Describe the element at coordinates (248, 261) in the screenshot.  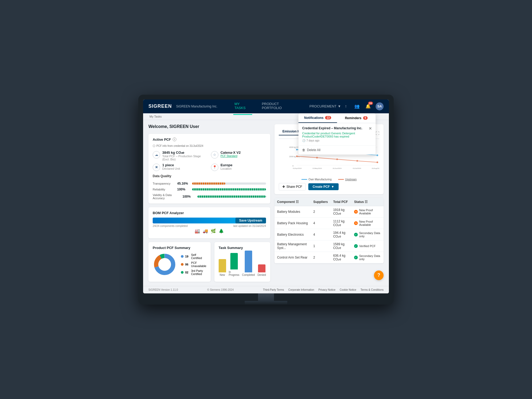
I see `bar-completed-fill` at that location.